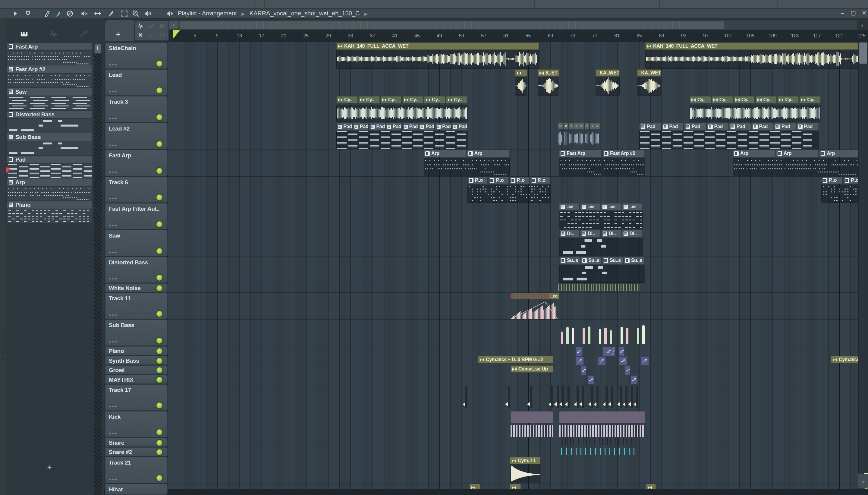 This screenshot has height=495, width=868. Describe the element at coordinates (516, 360) in the screenshot. I see `audio-clip: Cymatics – D..0 BPM G #2` at that location.